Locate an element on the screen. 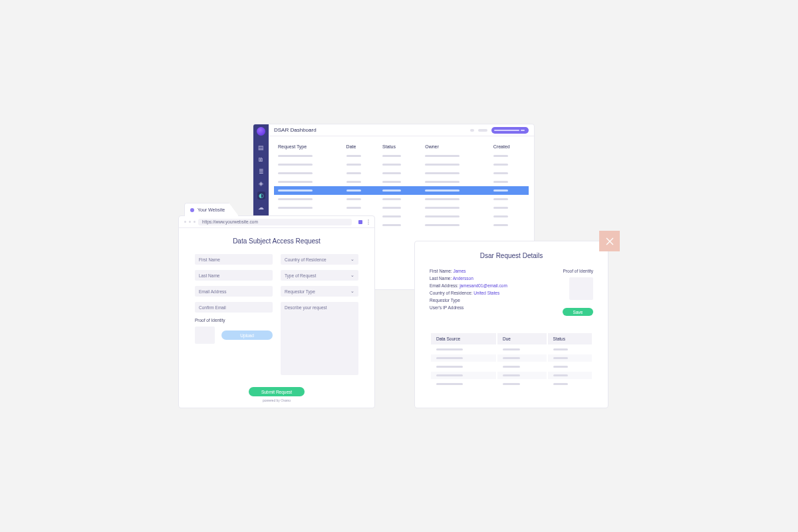 Image resolution: width=798 pixels, height=532 pixels. extension-badge-icon is located at coordinates (360, 222).